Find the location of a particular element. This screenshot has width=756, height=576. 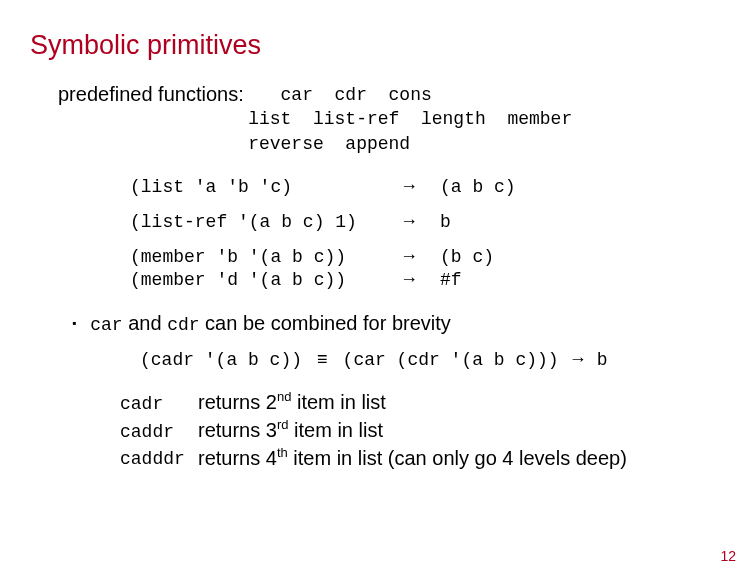

example-row: (member 'd '(a b c)) → #f is located at coordinates (428, 280).